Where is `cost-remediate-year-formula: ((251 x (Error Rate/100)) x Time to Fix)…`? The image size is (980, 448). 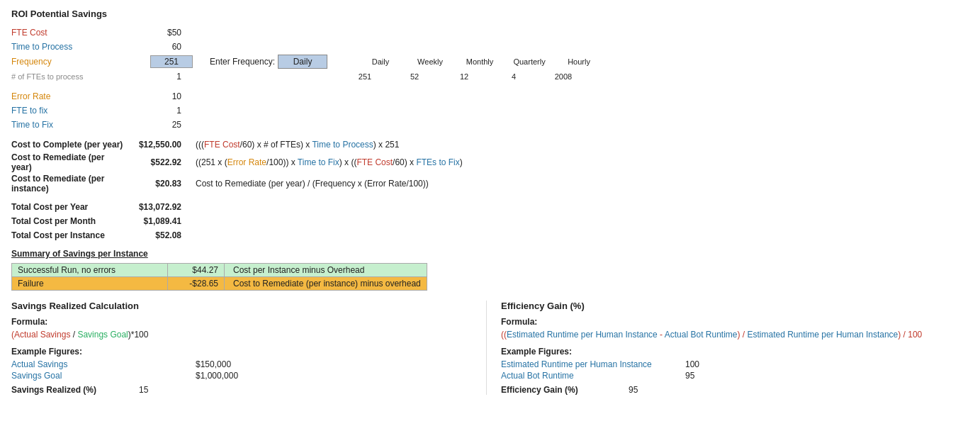 cost-remediate-year-formula: ((251 x (Error Rate/100)) x Time to Fix)… is located at coordinates (582, 162).